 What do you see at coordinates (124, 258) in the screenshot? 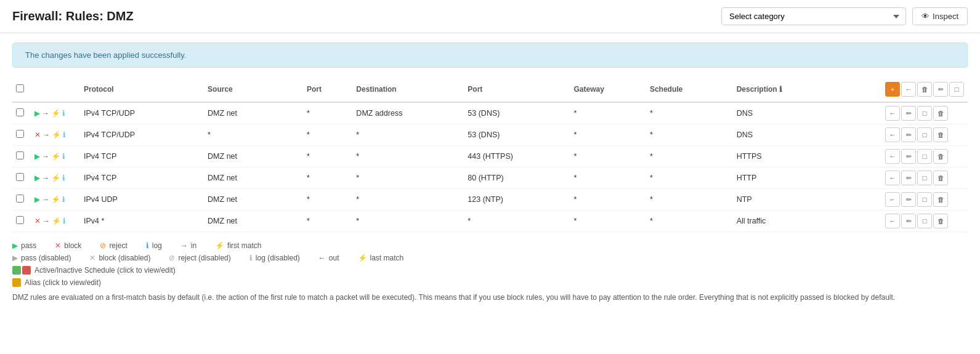
I see `legend-block-disabled-label: block (disabled)` at bounding box center [124, 258].